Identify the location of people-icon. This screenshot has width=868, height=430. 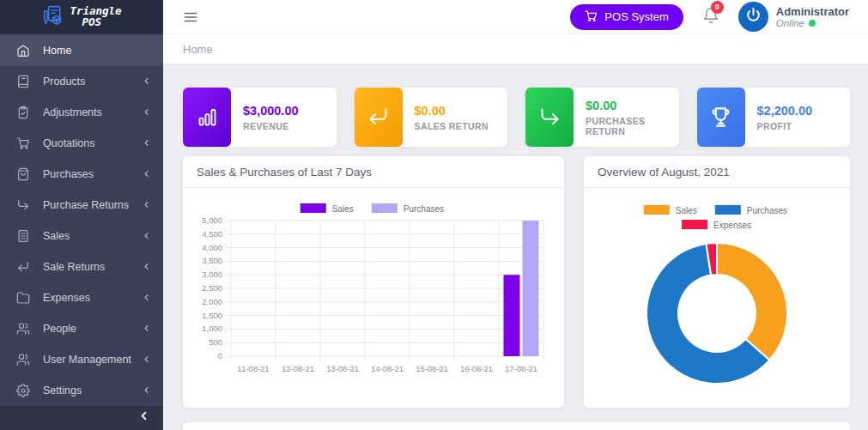
(23, 329).